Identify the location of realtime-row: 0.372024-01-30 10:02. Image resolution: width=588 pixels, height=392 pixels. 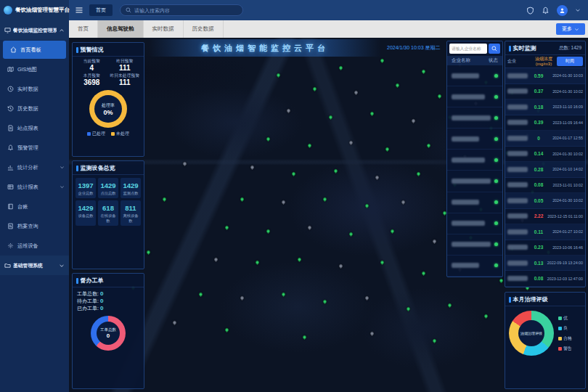
(545, 91).